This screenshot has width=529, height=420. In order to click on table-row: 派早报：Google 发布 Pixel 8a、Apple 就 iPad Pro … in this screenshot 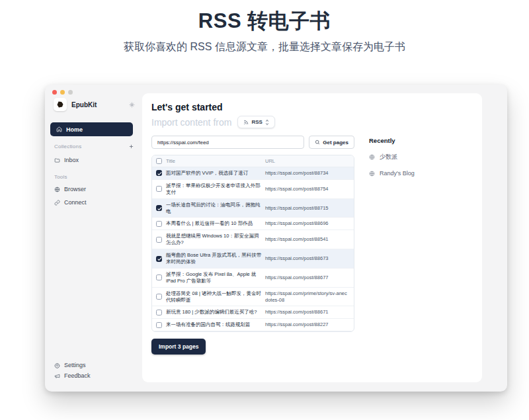, I will do `click(253, 278)`.